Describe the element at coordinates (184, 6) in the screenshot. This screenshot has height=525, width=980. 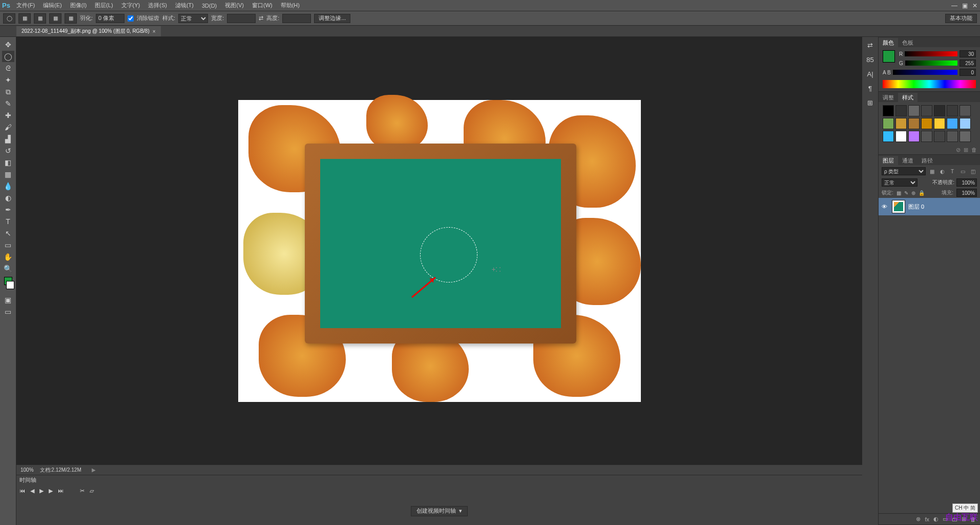
I see `menu-filter: 滤镜(T)` at that location.